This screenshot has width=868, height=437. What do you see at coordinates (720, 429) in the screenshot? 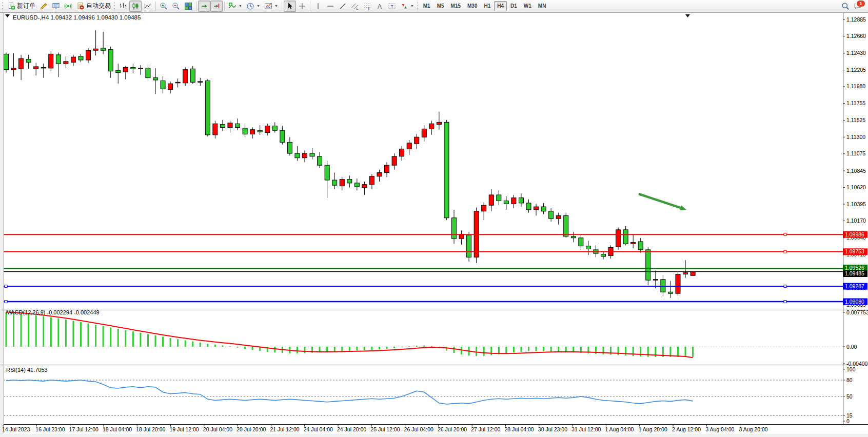
I see `time-axis-label: 3 Aug 04:00` at bounding box center [720, 429].